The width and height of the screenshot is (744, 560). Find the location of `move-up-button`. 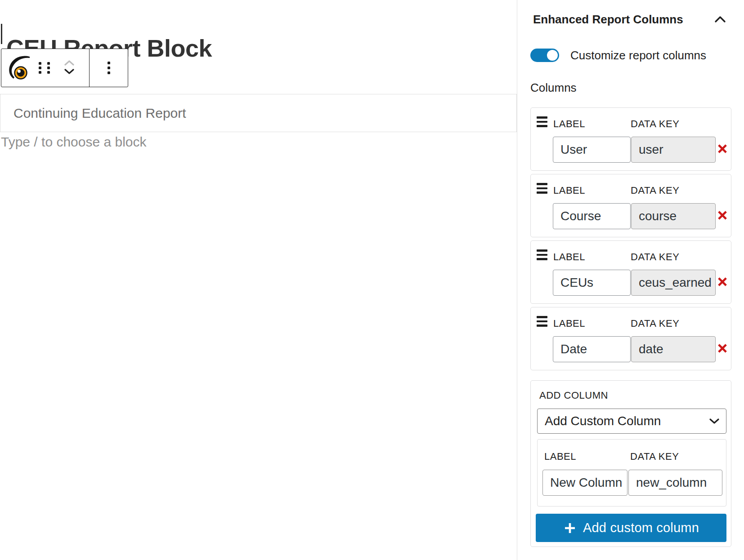

move-up-button is located at coordinates (69, 63).